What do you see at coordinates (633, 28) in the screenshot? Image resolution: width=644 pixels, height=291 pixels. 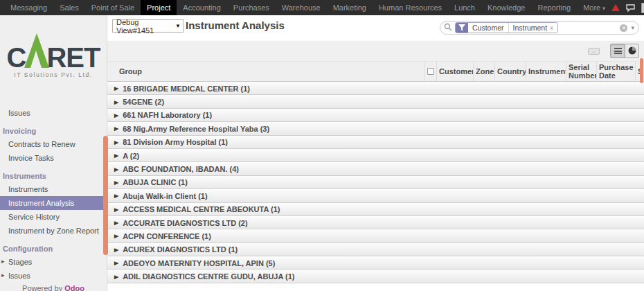 I see `search-options-caret-icon: ▾` at bounding box center [633, 28].